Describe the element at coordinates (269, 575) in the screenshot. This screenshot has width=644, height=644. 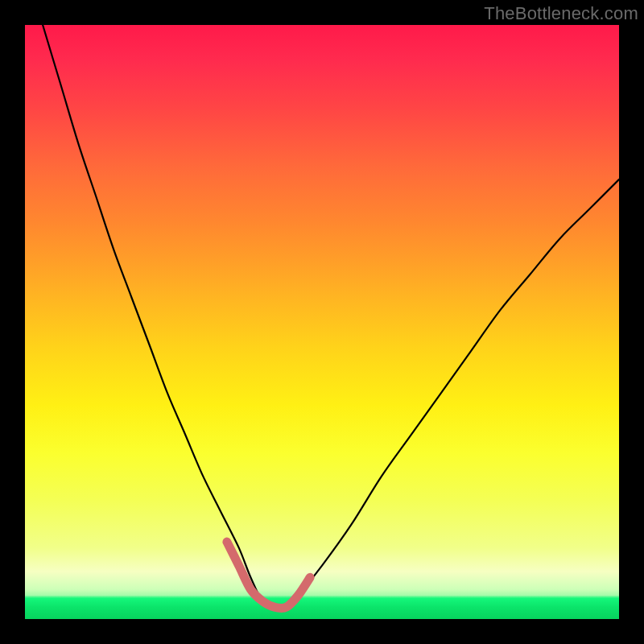
I see `highlight-segment` at that location.